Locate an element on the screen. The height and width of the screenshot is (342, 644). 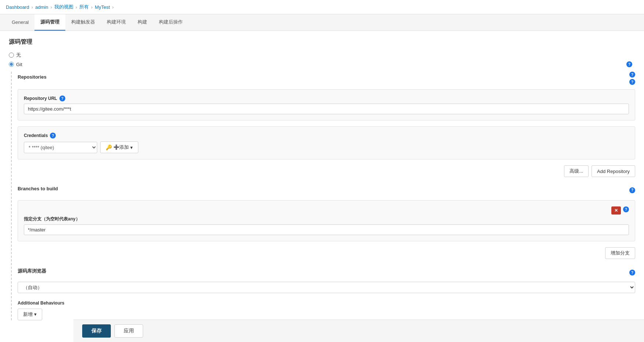
repository-url-label: Repository URL is located at coordinates (40, 98).